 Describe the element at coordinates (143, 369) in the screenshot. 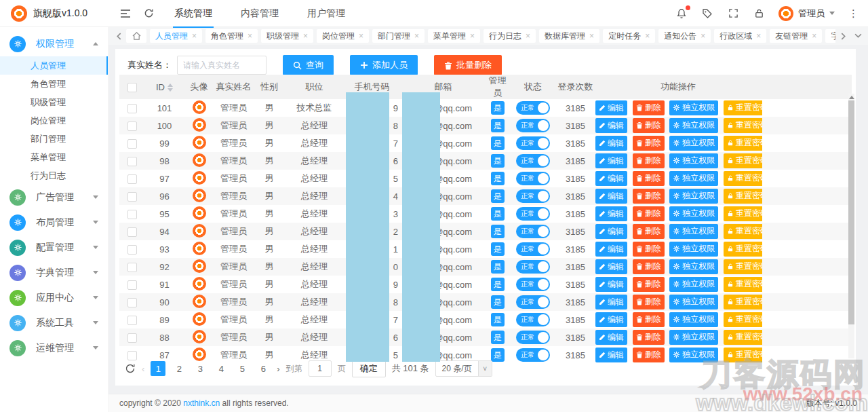

I see `prev-page-icon: ‹` at that location.